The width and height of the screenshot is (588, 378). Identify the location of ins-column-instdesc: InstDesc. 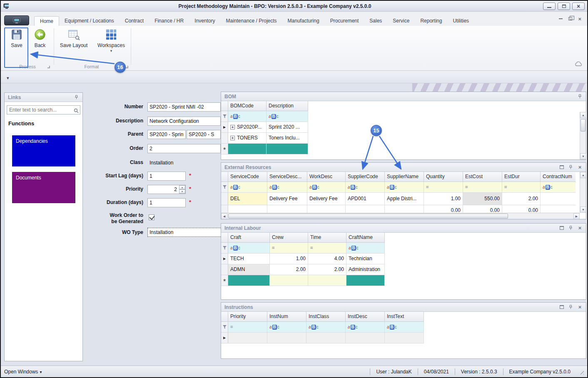
(365, 317).